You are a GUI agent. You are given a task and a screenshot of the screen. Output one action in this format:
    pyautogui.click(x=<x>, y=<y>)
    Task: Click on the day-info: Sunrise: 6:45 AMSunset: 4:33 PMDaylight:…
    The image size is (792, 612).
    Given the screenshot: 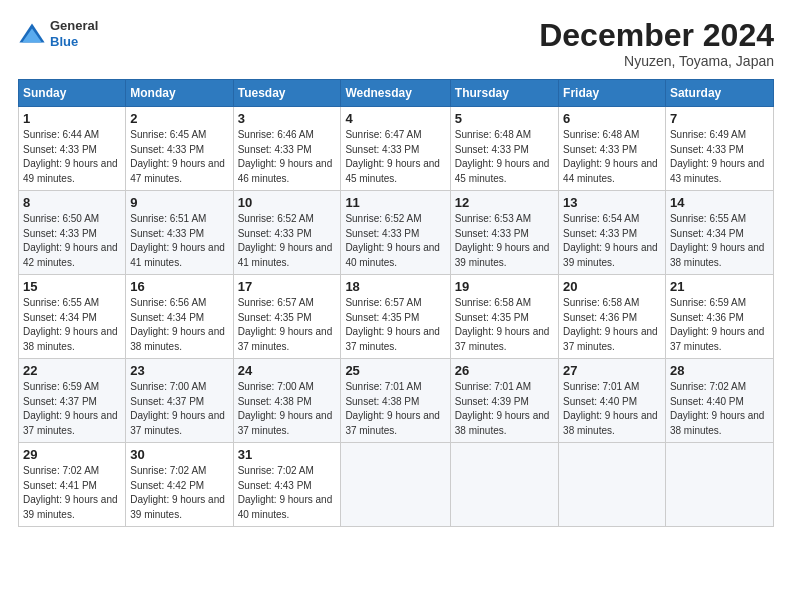 What is the action you would take?
    pyautogui.click(x=179, y=157)
    